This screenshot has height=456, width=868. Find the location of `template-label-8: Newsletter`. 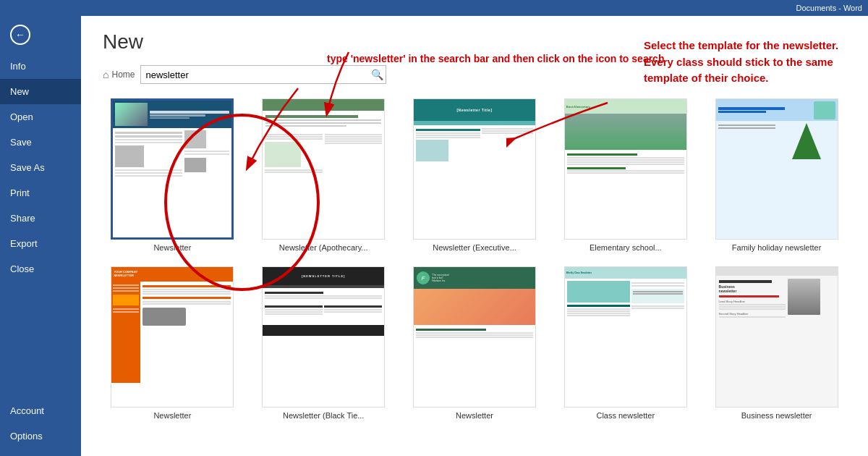

template-label-8: Newsletter is located at coordinates (475, 415).